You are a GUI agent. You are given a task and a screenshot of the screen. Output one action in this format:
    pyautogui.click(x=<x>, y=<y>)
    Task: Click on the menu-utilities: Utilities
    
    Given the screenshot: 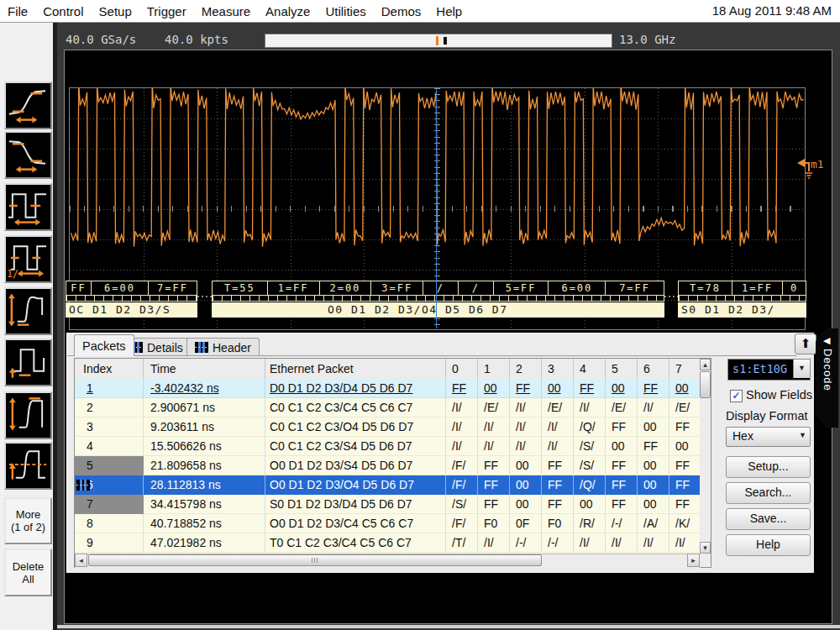 What is the action you would take?
    pyautogui.click(x=345, y=12)
    